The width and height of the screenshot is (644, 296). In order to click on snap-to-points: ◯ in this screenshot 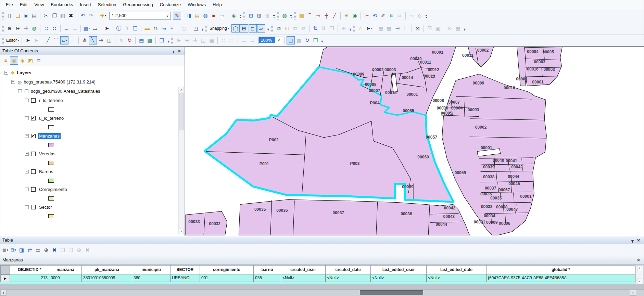, I will do `click(236, 28)`.